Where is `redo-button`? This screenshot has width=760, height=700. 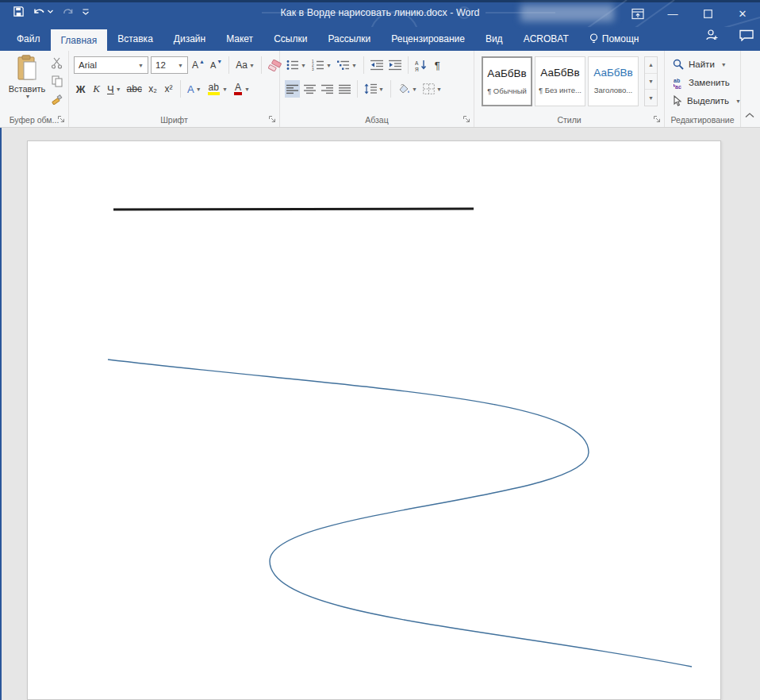
redo-button is located at coordinates (68, 12).